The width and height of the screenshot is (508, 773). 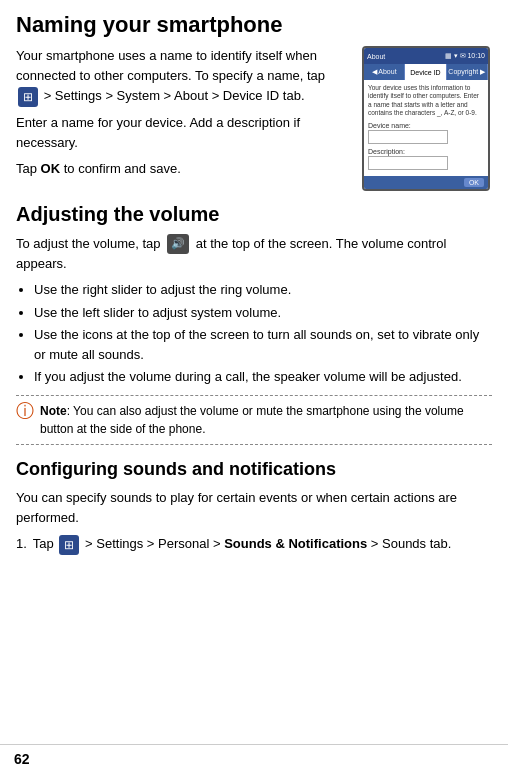 I want to click on device-box: About ▦ ▾ ✉ 10:10 ◀ About Device ID, so click(x=426, y=118).